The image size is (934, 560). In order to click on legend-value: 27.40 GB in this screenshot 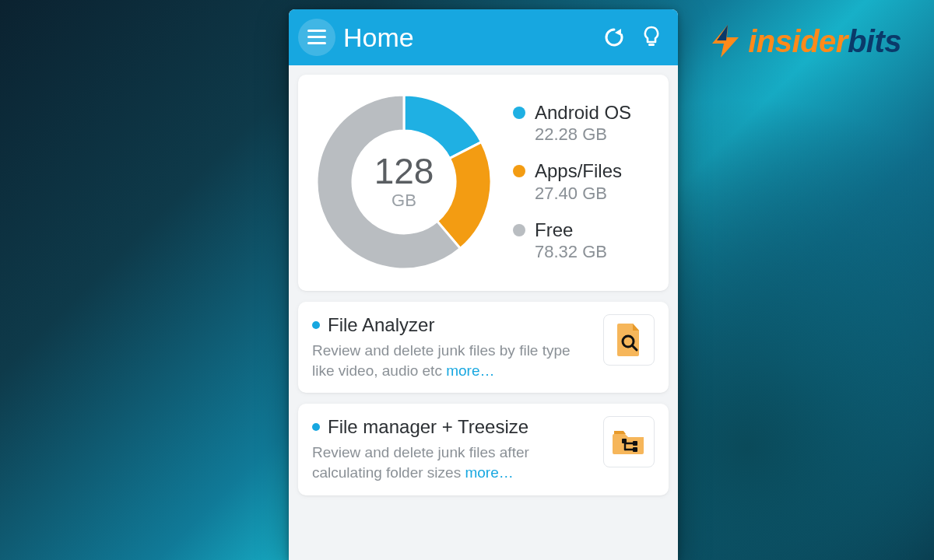, I will do `click(578, 194)`.